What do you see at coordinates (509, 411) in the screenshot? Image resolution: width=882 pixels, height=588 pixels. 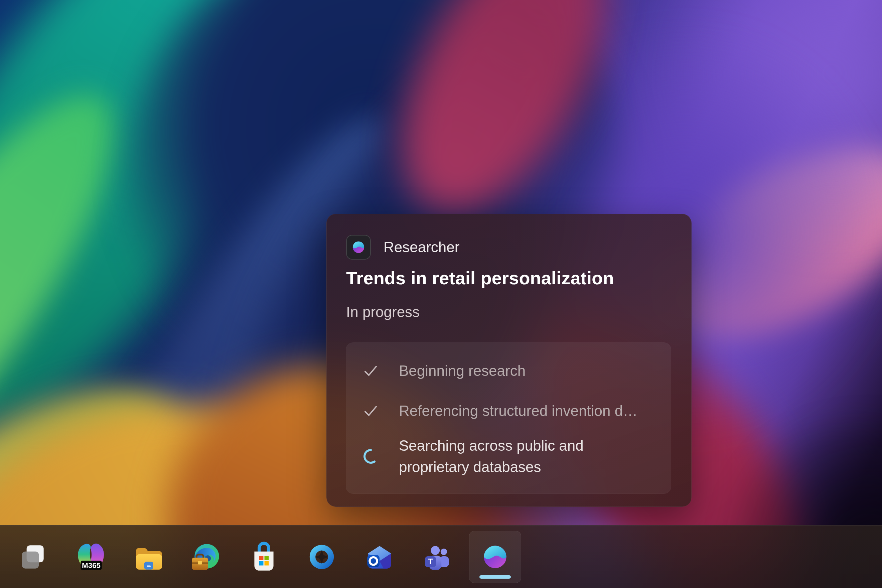 I see `step-row: Referencing structured invention d…` at bounding box center [509, 411].